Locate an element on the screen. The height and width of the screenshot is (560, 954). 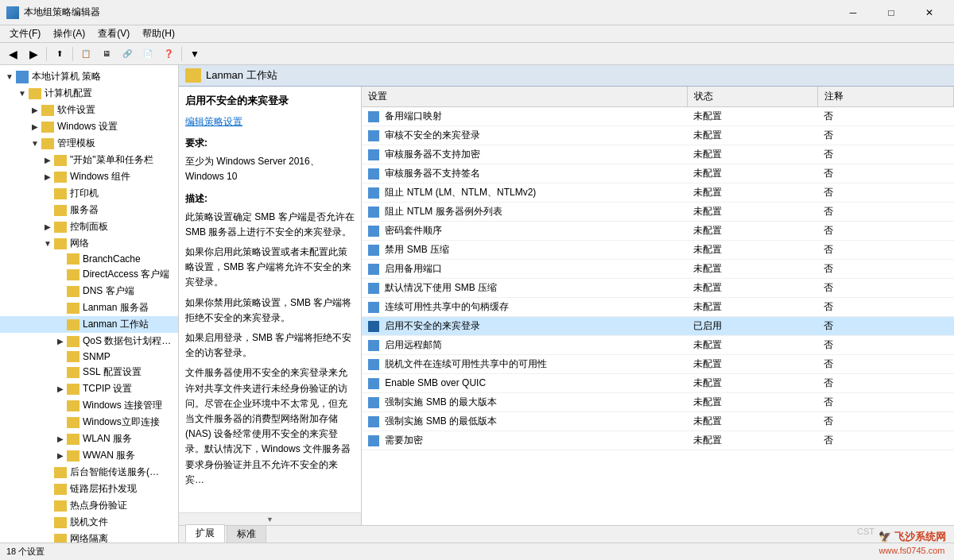
tree-tcp-toggle: ▶ is located at coordinates (60, 389).